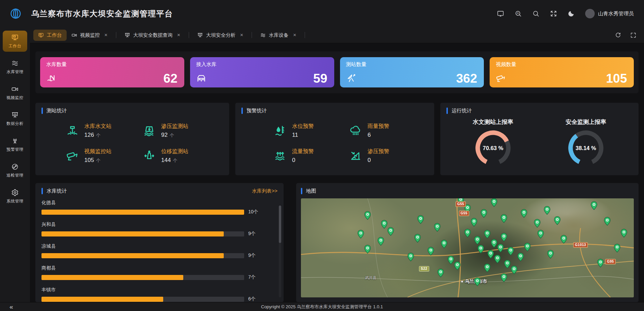 This screenshot has height=311, width=644. What do you see at coordinates (464, 213) in the screenshot?
I see `road-badge: G55` at bounding box center [464, 213].